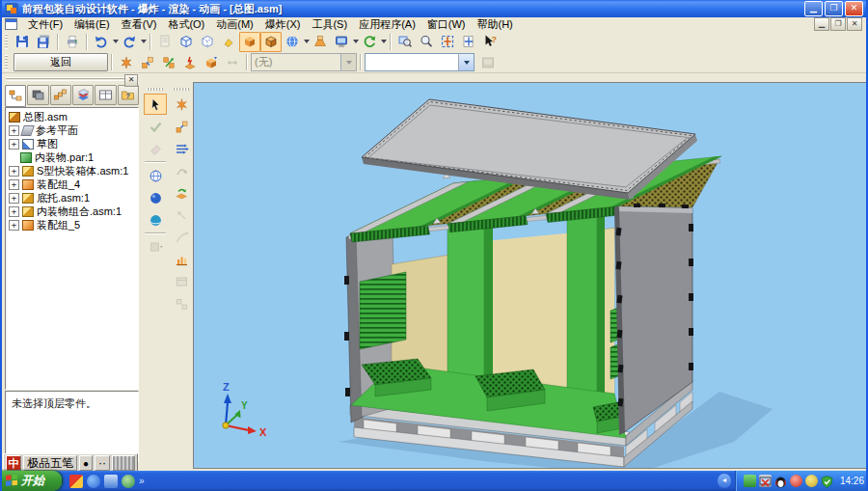 The height and width of the screenshot is (491, 868). I want to click on tree-item-top-assembly: 总图.asm, so click(71, 117).